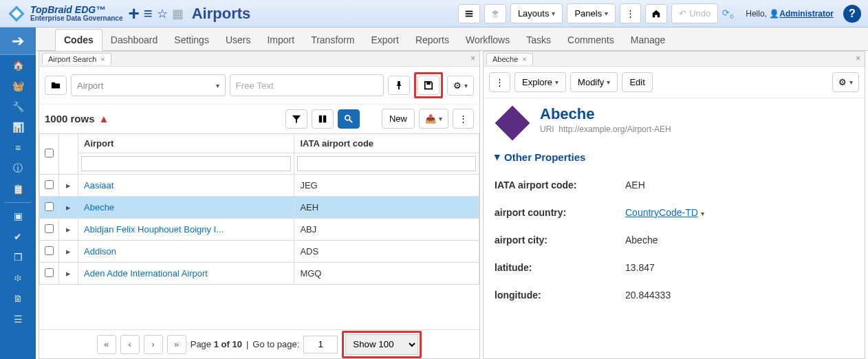 The image size is (868, 359). I want to click on airport-link: Addison, so click(100, 252).